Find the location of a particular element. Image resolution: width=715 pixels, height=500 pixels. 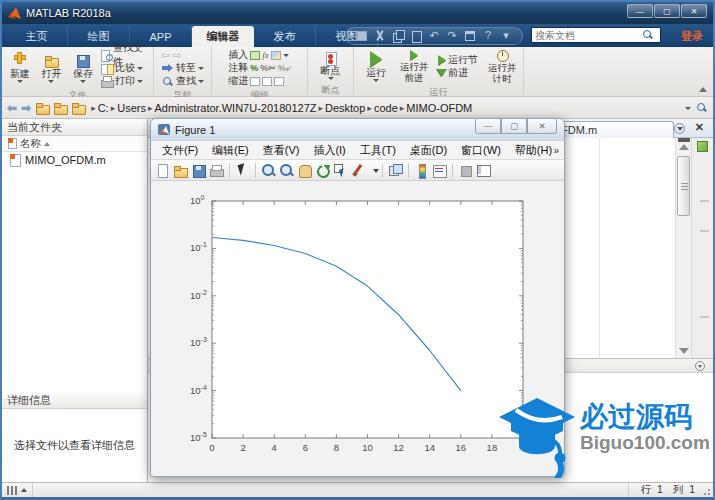

comment-icon: % is located at coordinates (254, 68).